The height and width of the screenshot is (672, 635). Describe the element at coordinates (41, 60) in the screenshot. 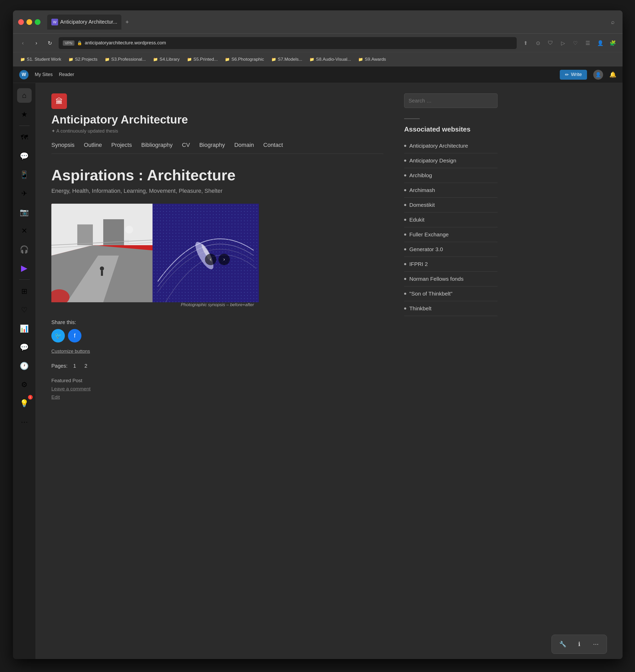

I see `bookmark-s1: 📁 S1. Student Work` at that location.